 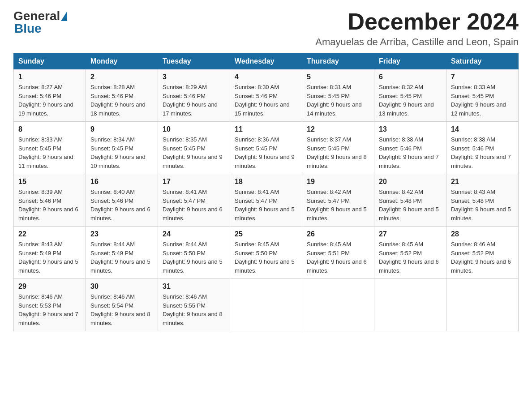 What do you see at coordinates (50, 129) in the screenshot?
I see `day-number: 8` at bounding box center [50, 129].